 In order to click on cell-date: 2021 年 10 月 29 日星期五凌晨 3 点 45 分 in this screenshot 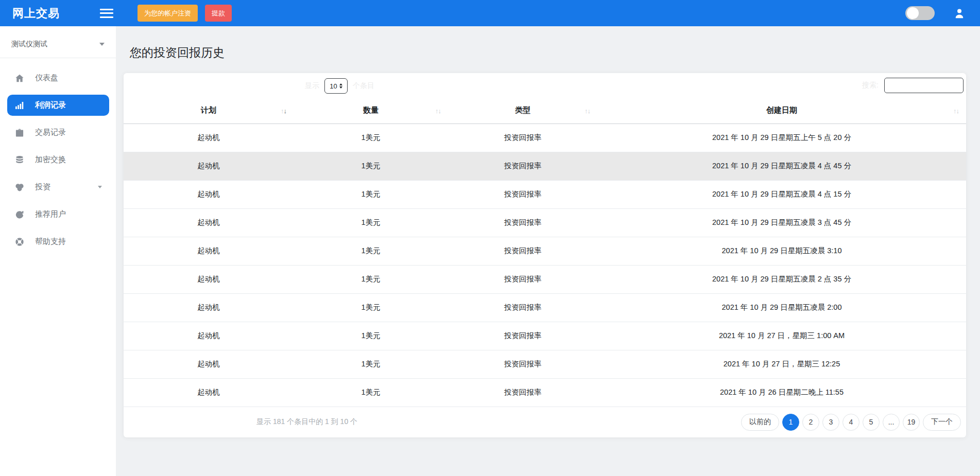, I will do `click(782, 222)`.